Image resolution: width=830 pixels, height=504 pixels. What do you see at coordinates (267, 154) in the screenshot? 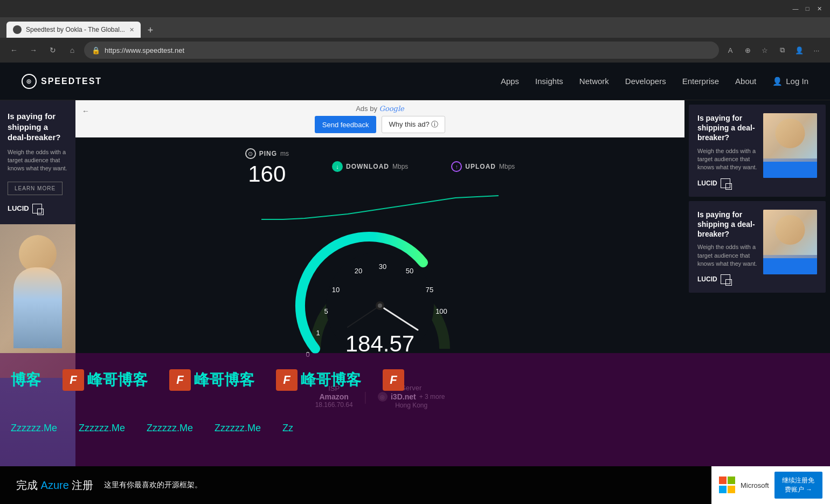
I see `ping-header: ⊙ PING ms` at bounding box center [267, 154].